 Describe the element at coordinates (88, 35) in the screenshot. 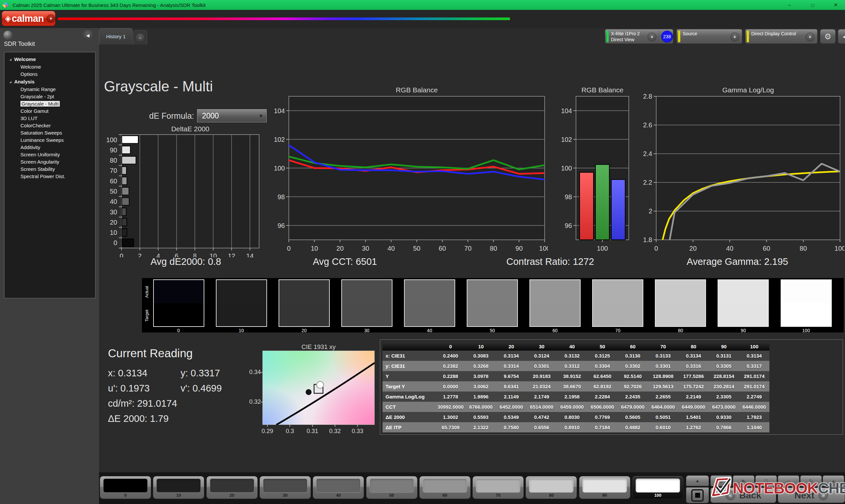

I see `sidebar-collapse-button: ◀` at that location.